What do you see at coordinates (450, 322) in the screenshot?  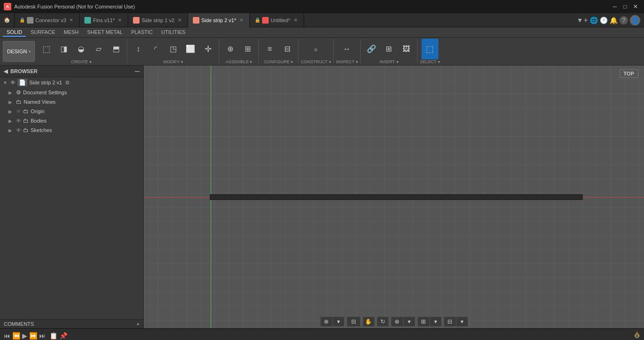 I see `grid-button: ⊟` at bounding box center [450, 322].